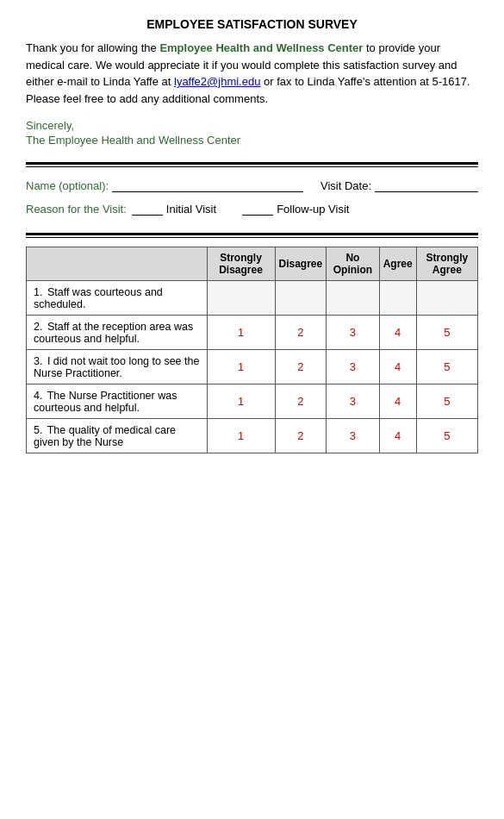 This screenshot has height=819, width=504. Describe the element at coordinates (301, 436) in the screenshot. I see `rating-cell-4-1: 2` at that location.